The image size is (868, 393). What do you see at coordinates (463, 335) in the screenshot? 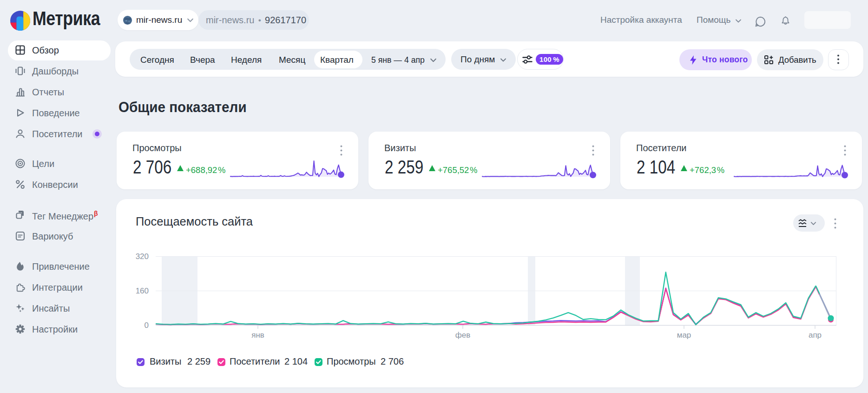
I see `svg-text: фев` at bounding box center [463, 335].